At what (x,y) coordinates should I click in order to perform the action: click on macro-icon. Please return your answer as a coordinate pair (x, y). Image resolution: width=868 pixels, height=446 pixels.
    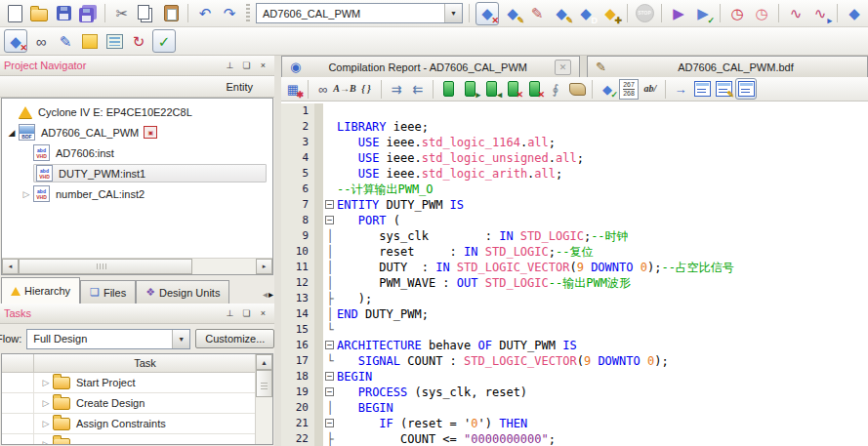
    Looking at the image, I should click on (577, 89).